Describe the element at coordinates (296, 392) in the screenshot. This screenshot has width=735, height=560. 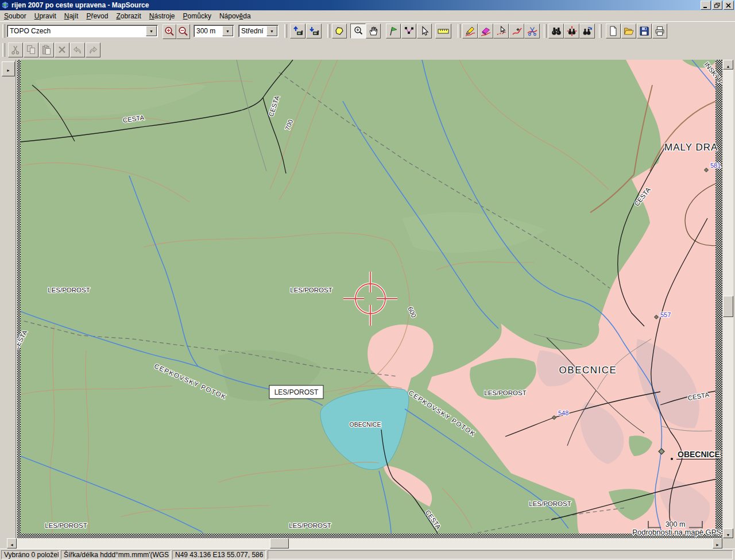
I see `map-label-les-porost-boxed: LES/POROST` at that location.